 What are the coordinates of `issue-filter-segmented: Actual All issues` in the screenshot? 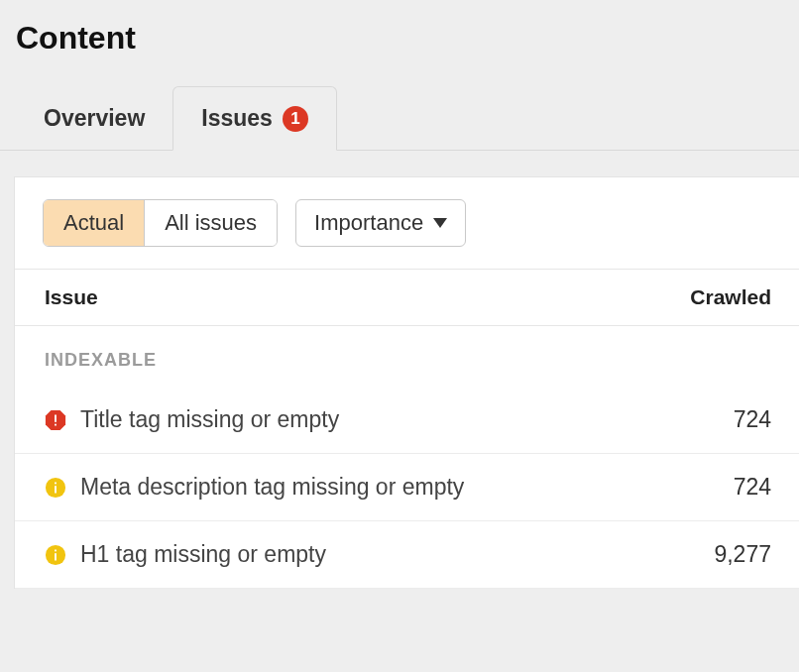 It's located at (161, 223).